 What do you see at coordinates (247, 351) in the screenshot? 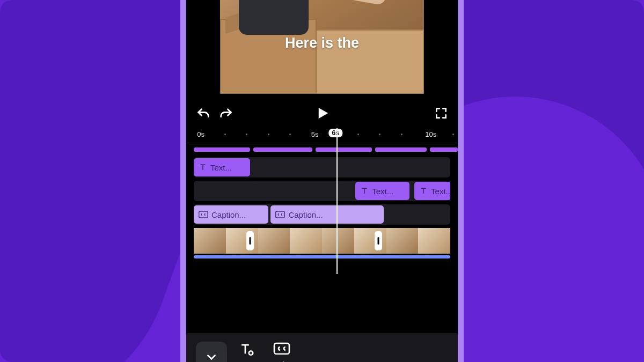
I see `text-add-icon` at bounding box center [247, 351].